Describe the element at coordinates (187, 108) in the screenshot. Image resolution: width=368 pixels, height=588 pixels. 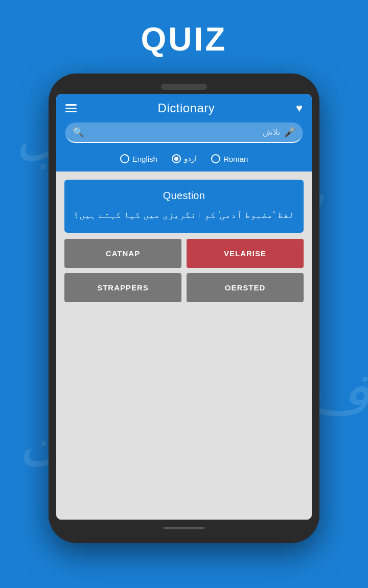
I see `app-title: Dictionary` at that location.